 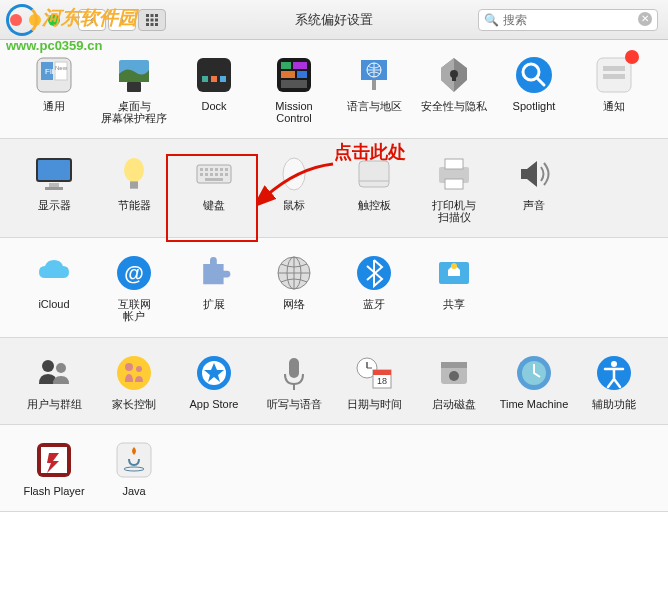 I want to click on label: 通用, so click(x=54, y=106).